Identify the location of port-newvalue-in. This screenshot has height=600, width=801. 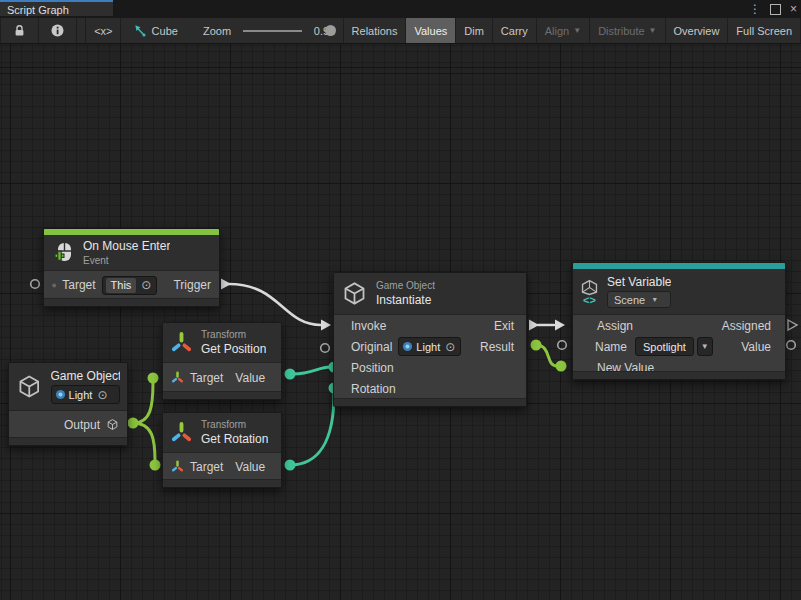
(562, 366).